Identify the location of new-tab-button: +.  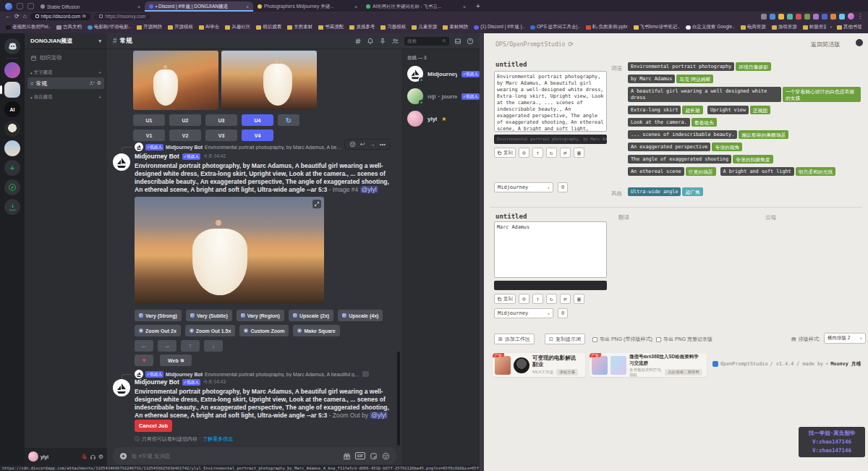
(478, 6).